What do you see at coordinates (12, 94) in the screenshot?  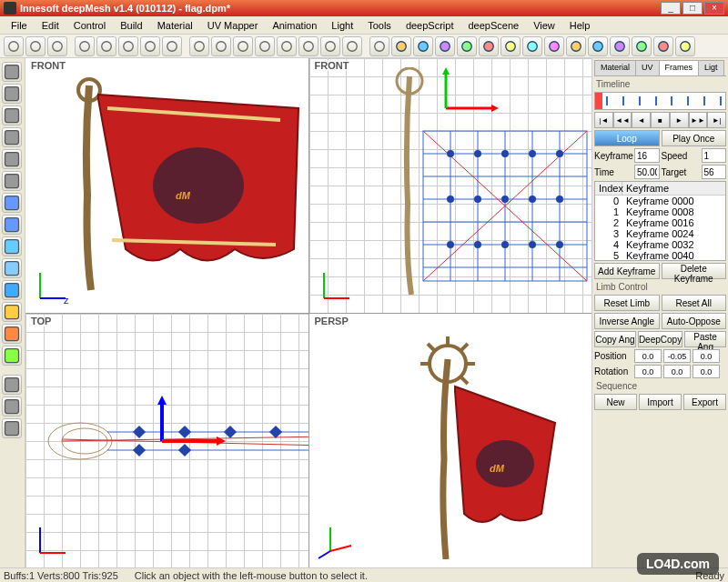 I see `pan-icon` at bounding box center [12, 94].